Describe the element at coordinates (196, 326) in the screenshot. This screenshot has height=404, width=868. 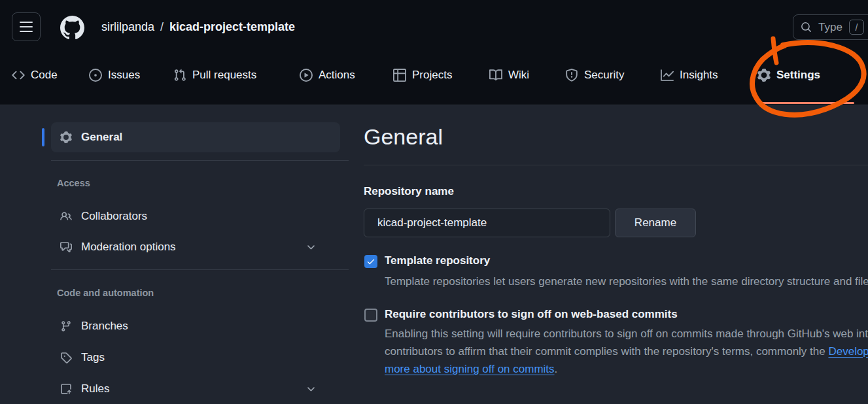
I see `sidebar-item-branches: Branches` at that location.